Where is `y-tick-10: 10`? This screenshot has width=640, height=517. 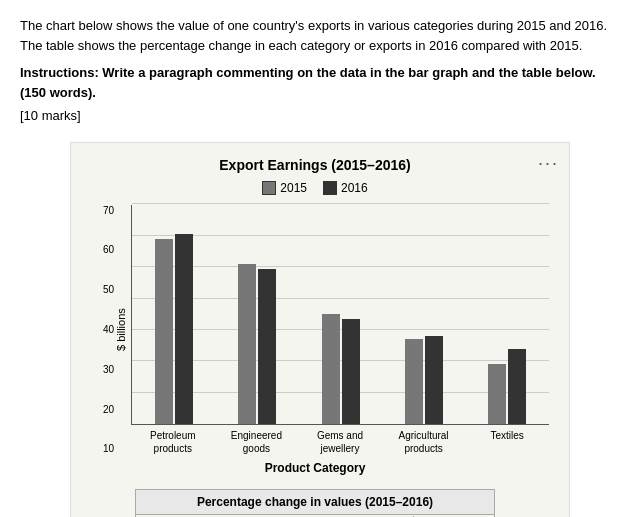 y-tick-10: 10 is located at coordinates (108, 448).